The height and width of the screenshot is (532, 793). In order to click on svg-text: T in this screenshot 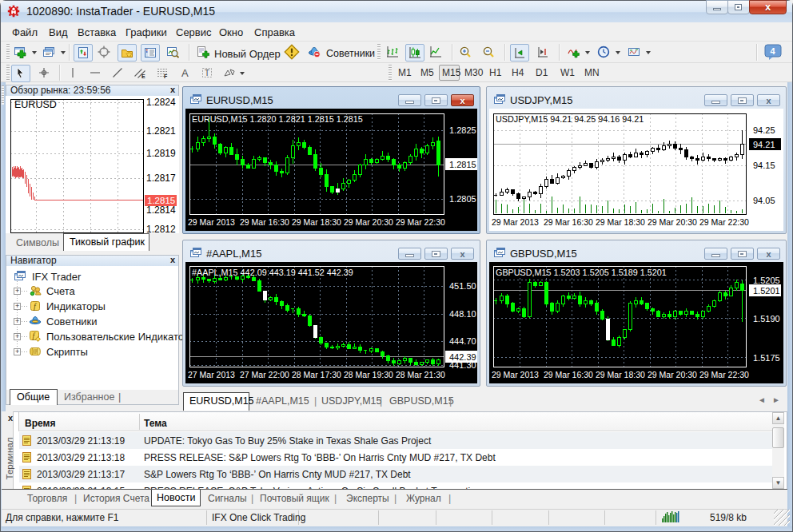, I will do `click(207, 73)`.